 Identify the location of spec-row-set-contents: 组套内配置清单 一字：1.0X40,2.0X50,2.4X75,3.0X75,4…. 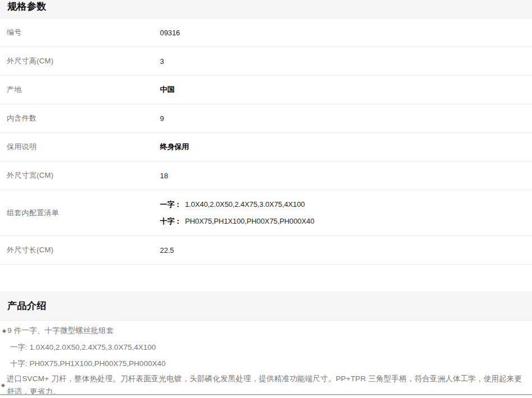
(266, 213).